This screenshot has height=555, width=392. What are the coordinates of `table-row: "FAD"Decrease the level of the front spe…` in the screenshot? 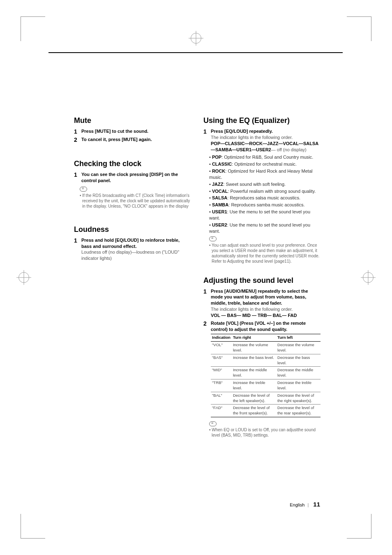 It's located at (265, 411).